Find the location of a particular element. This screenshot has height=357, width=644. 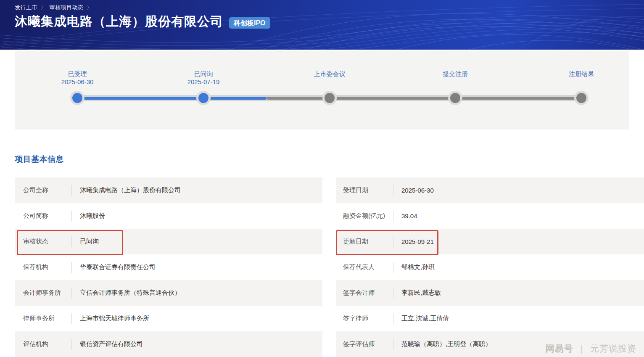

field-value: 银信资产评估有限公司 is located at coordinates (108, 344).